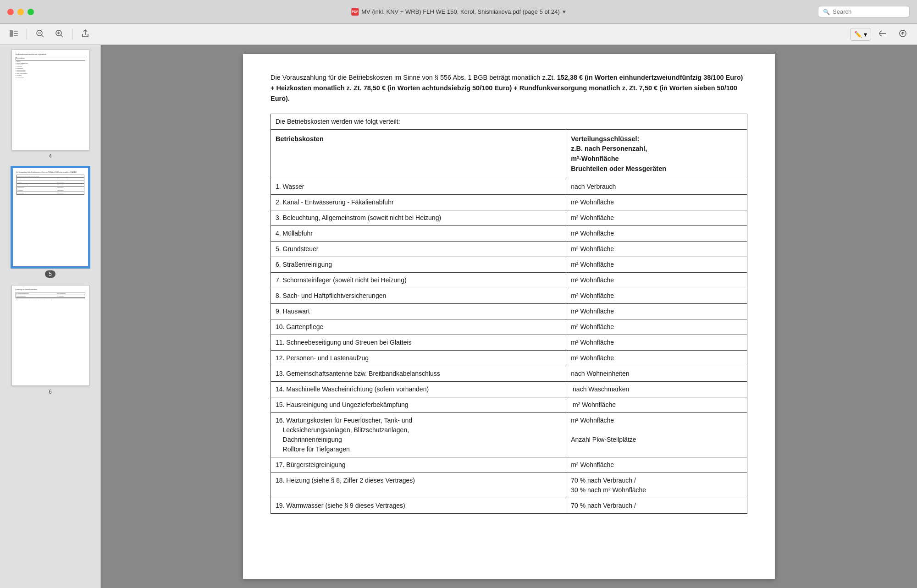 This screenshot has width=917, height=588. Describe the element at coordinates (657, 327) in the screenshot. I see `row-10-col2: m² Wohnfläche` at that location.